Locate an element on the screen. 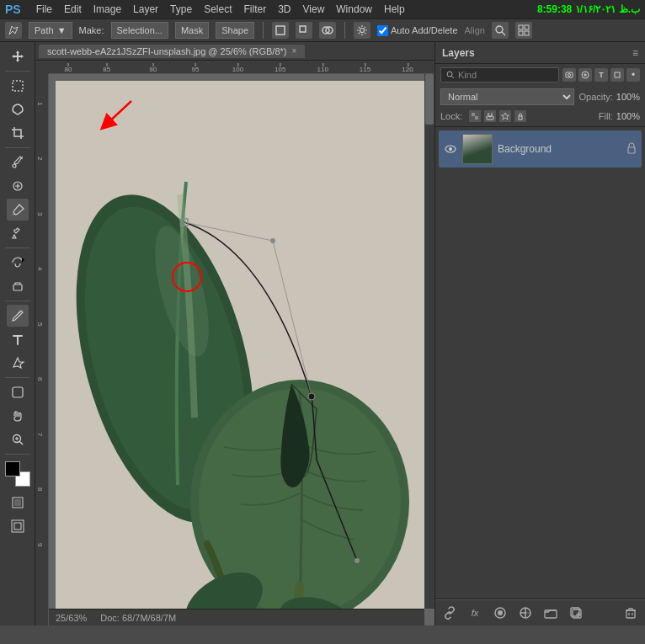 This screenshot has width=645, height=644. lock-transparent-icon is located at coordinates (475, 116).